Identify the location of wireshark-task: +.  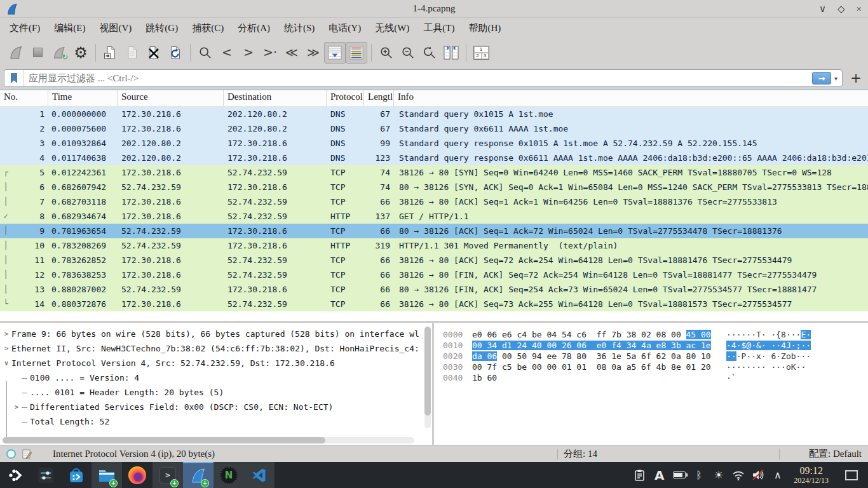
(198, 475).